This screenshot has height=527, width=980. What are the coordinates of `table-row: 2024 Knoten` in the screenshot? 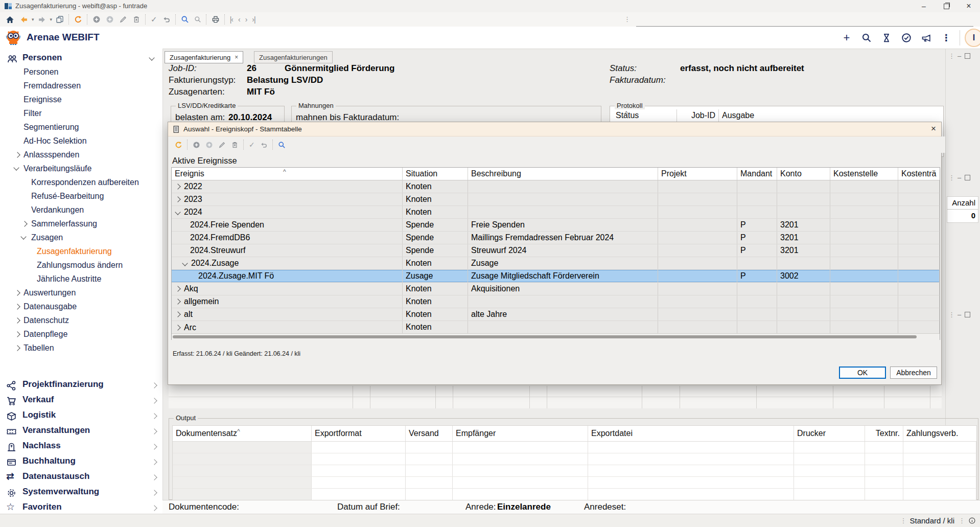 It's located at (556, 213).